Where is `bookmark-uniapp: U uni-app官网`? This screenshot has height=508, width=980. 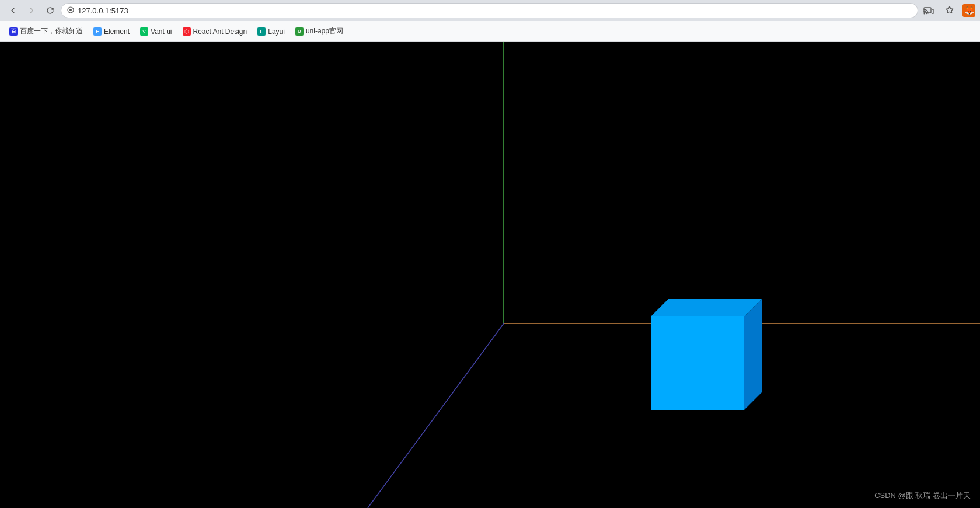 bookmark-uniapp: U uni-app官网 is located at coordinates (319, 32).